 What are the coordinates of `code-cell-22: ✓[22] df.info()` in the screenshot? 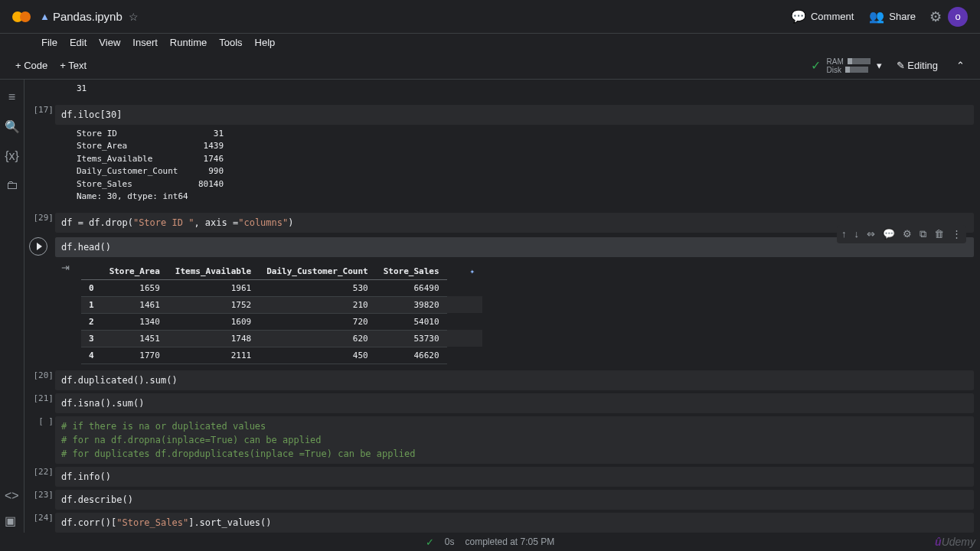 It's located at (499, 477).